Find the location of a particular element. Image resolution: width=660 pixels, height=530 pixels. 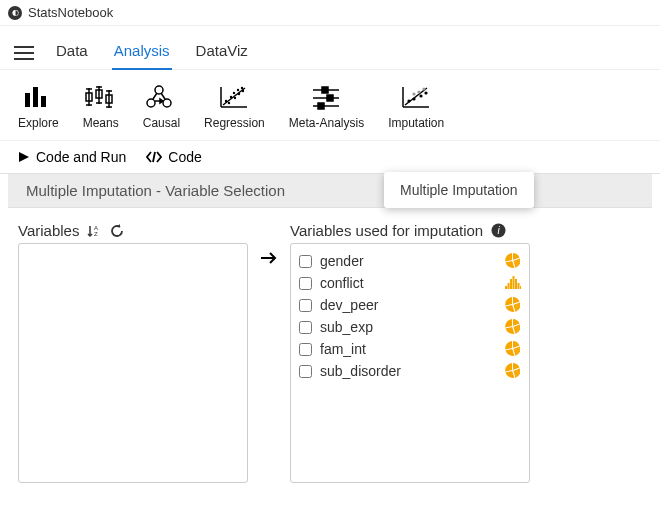

meta-analysis-icon is located at coordinates (326, 97).